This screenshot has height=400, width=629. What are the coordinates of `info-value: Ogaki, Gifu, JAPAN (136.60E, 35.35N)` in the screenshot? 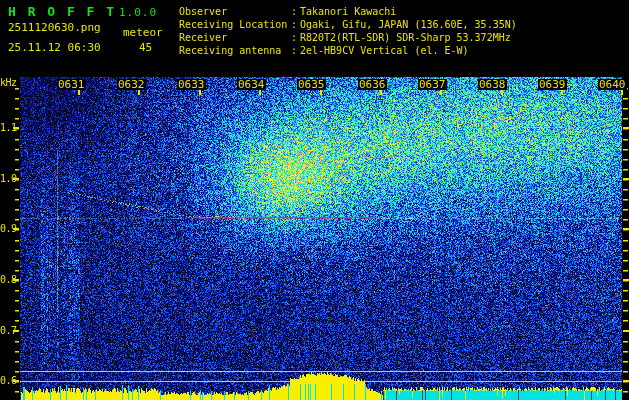 It's located at (408, 24).